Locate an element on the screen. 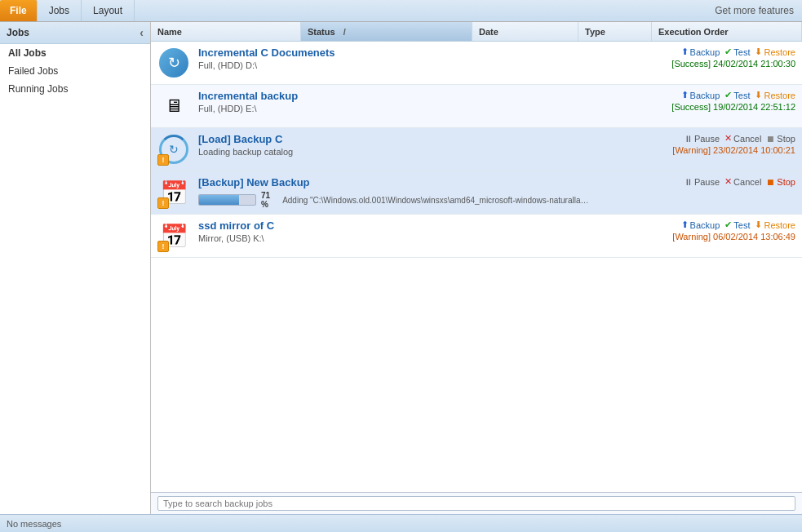 This screenshot has width=802, height=532. computers-icon: 🖥 is located at coordinates (174, 106).